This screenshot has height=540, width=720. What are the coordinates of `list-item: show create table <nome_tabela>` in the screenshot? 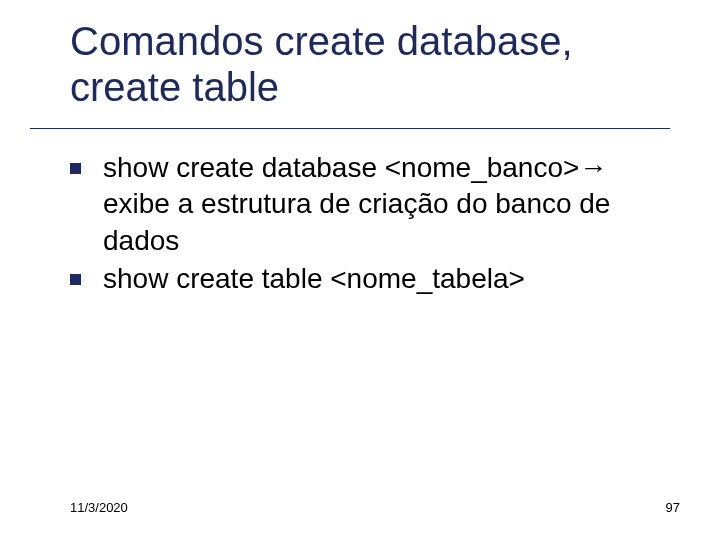 It's located at (370, 279).